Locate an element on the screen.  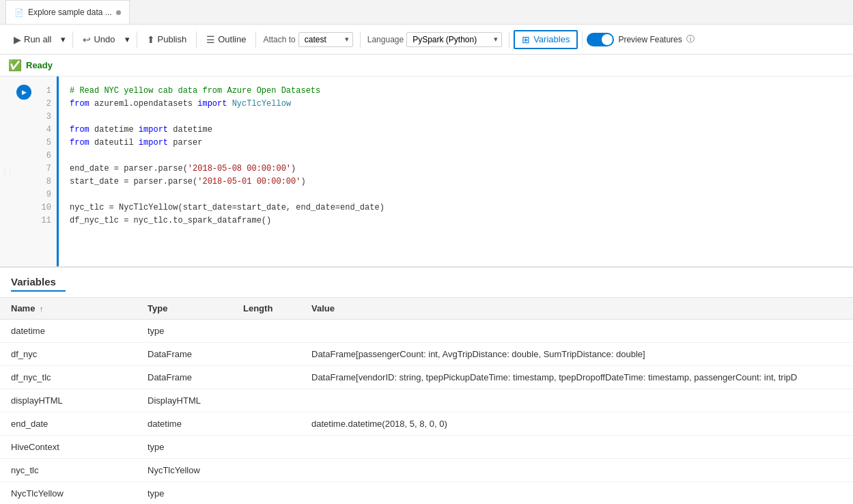
table-row: df_nyc DataFrame DataFrame[passengerCoun… is located at coordinates (426, 354).